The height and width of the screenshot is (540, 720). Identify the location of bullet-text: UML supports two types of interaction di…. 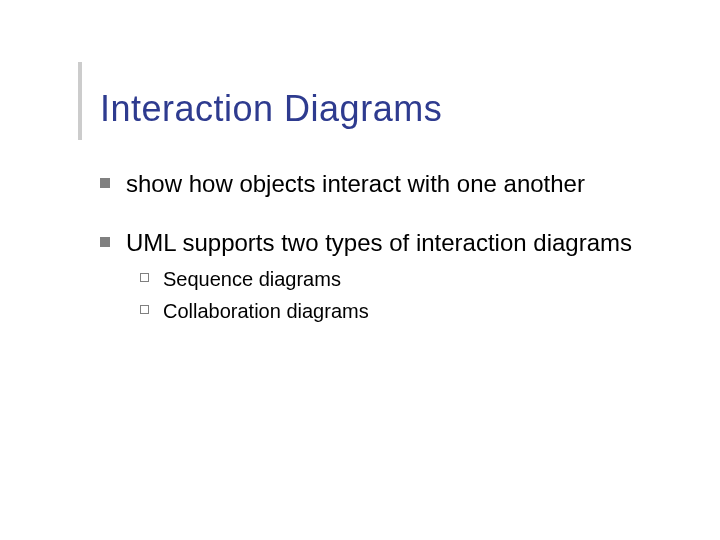
(379, 242).